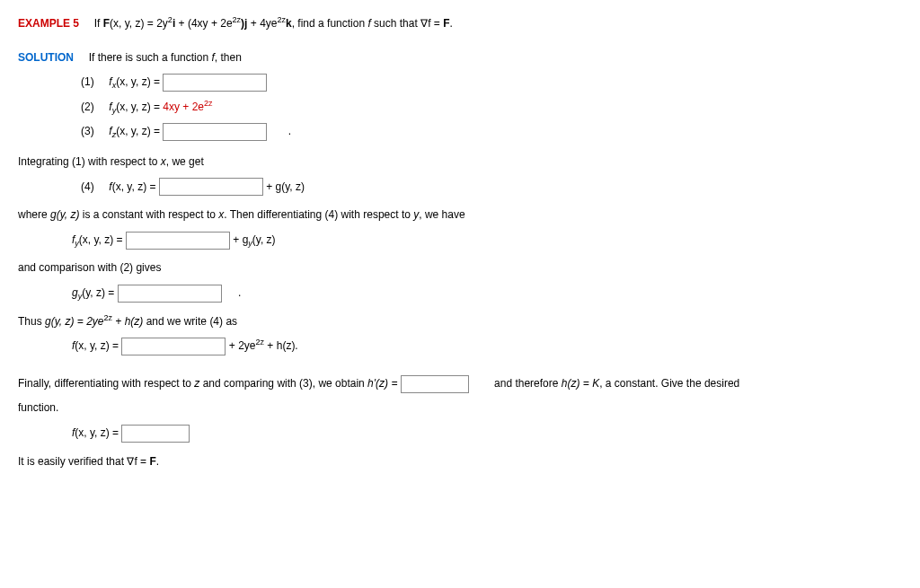 The width and height of the screenshot is (920, 588). I want to click on input-hprime, so click(435, 384).